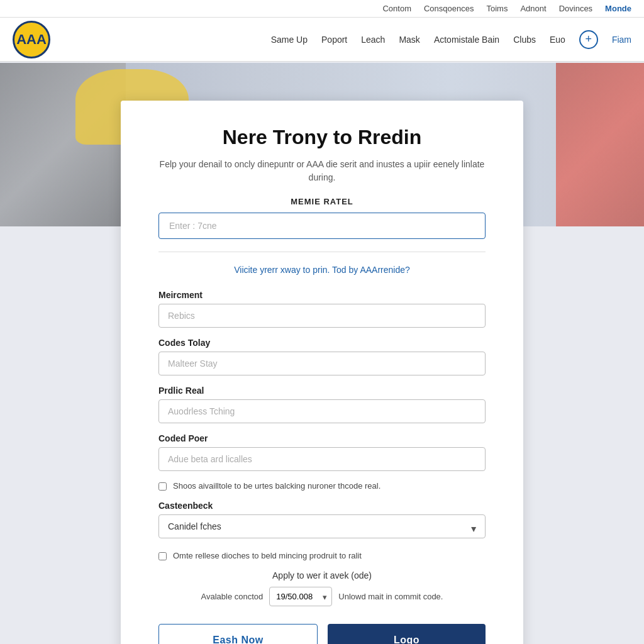 The image size is (644, 644). What do you see at coordinates (397, 9) in the screenshot?
I see `topbar-item-contom: Contom` at bounding box center [397, 9].